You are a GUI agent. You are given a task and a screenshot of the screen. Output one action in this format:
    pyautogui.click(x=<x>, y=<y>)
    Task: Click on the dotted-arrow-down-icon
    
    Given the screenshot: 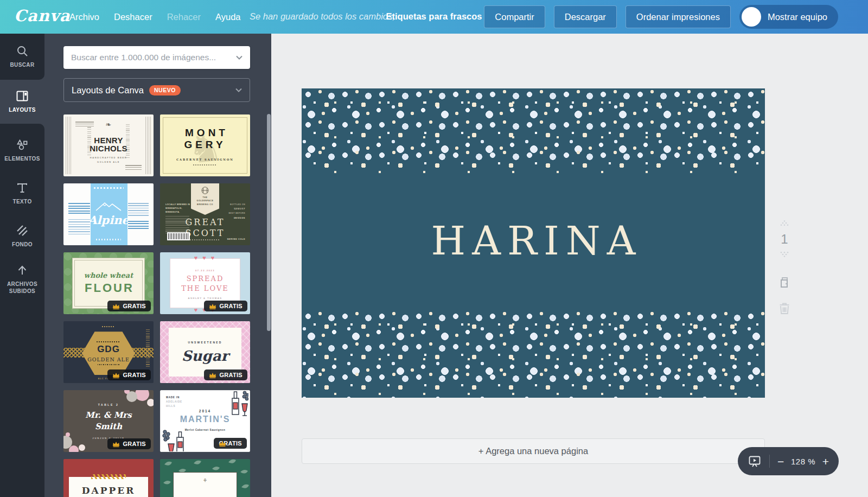 What is the action you would take?
    pyautogui.click(x=784, y=254)
    